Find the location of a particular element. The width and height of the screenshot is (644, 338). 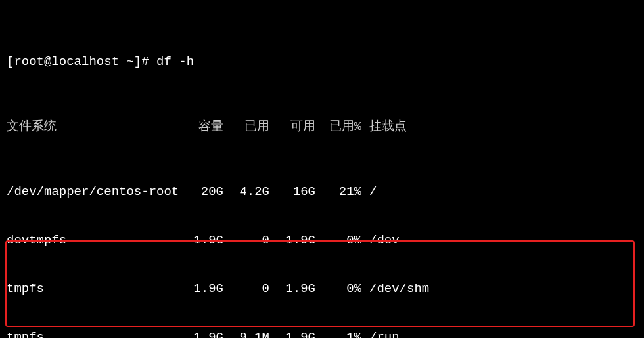

hdr-size: 容量 is located at coordinates (200, 127).